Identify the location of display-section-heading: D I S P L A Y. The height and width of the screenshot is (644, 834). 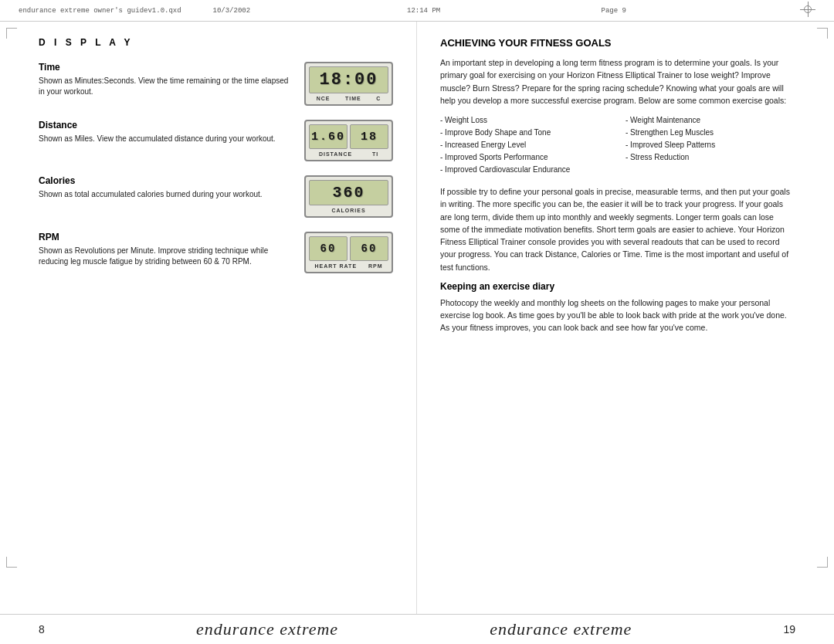
(216, 42).